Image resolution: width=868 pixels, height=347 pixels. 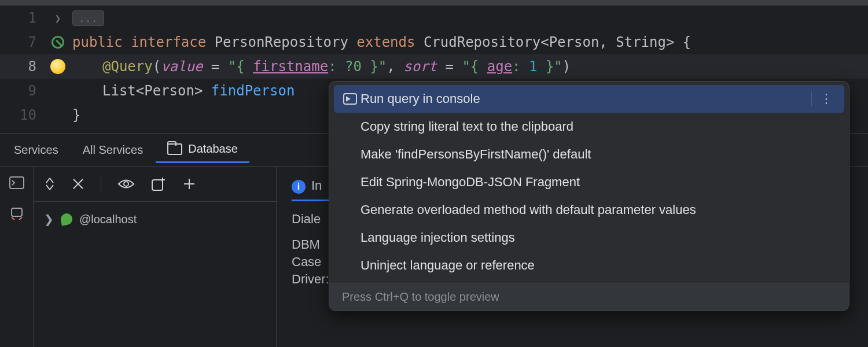 I want to click on fold-chevron-icon: ❯, so click(x=58, y=19).